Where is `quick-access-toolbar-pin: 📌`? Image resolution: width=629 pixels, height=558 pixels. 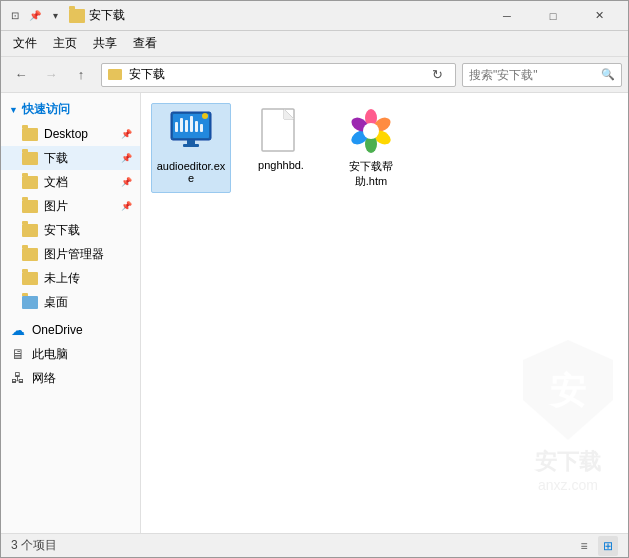 quick-access-toolbar-pin: 📌 is located at coordinates (35, 16).